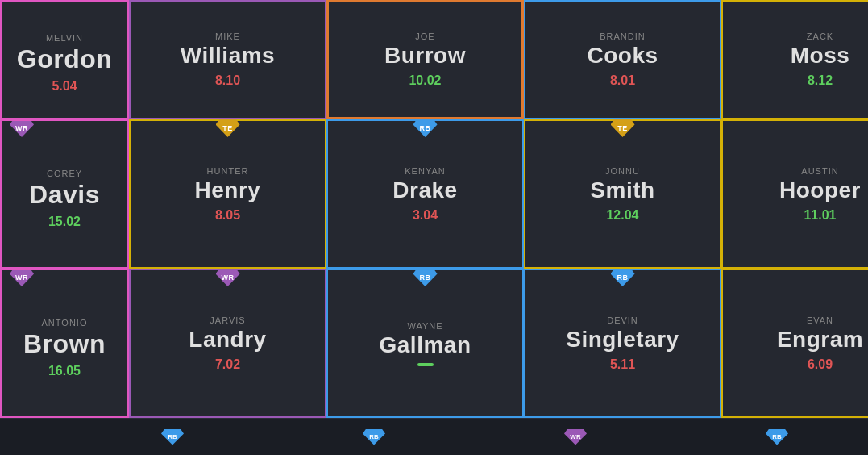  I want to click on first-name-joe: JOE, so click(425, 36).